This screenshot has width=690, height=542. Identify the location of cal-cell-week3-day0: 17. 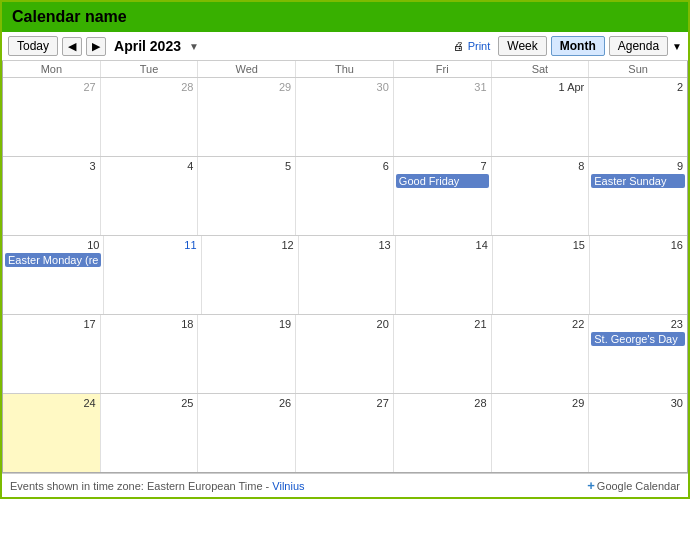
(52, 354).